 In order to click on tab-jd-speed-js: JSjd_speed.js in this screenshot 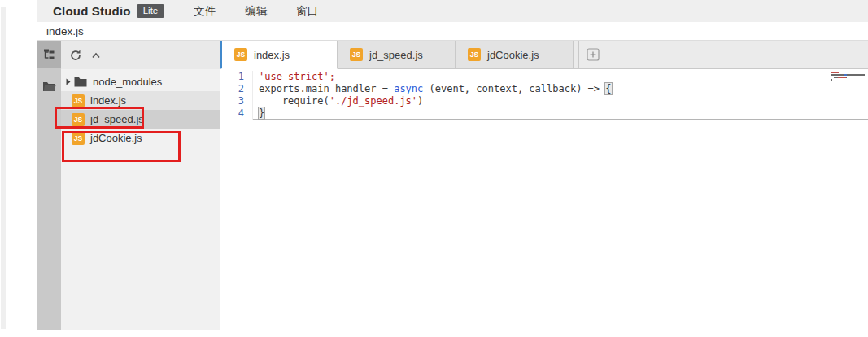, I will do `click(397, 55)`.